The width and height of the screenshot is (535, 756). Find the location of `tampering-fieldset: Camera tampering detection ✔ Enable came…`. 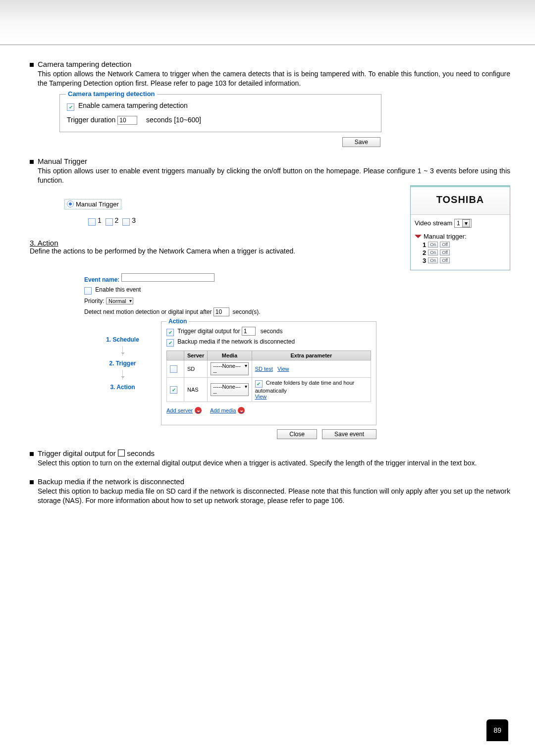

tampering-fieldset: Camera tampering detection ✔ Enable came… is located at coordinates (220, 113).